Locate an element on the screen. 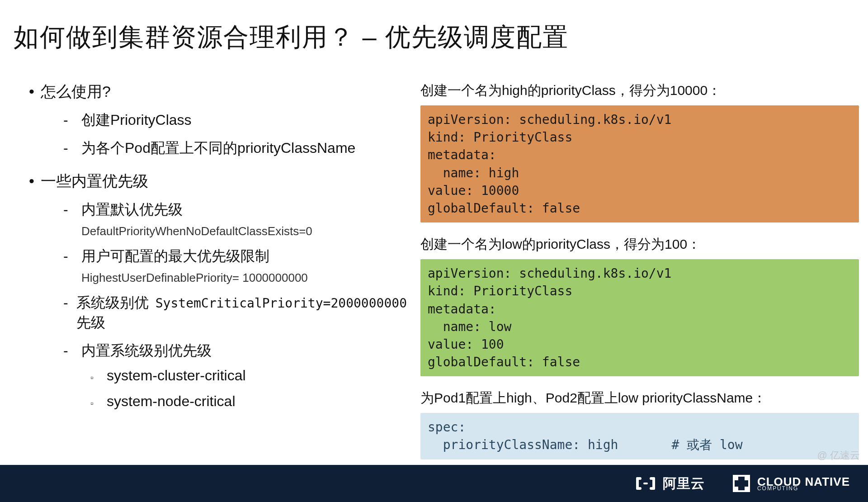 The height and width of the screenshot is (502, 868). brand-cncf: CLOUD NATIVE COMPUTING is located at coordinates (791, 483).